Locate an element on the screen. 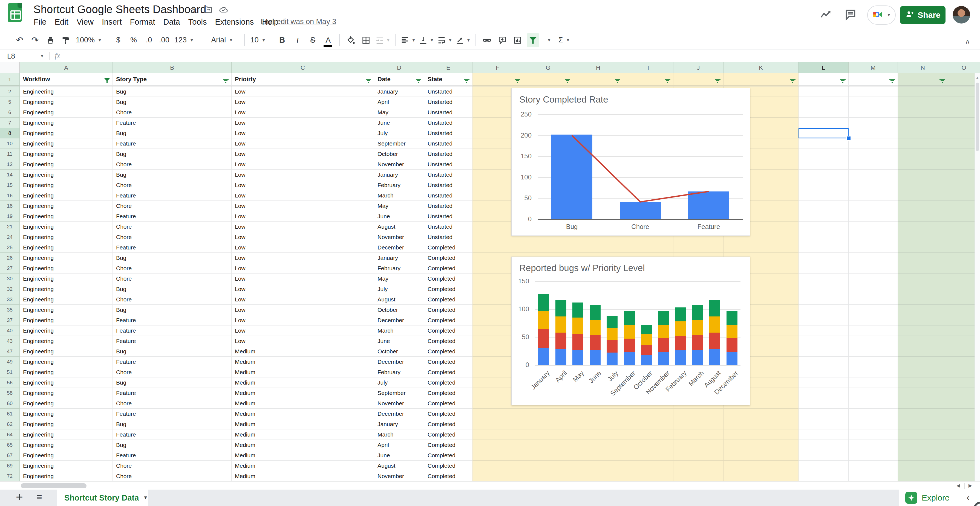 The height and width of the screenshot is (506, 980). menu-view: View is located at coordinates (85, 22).